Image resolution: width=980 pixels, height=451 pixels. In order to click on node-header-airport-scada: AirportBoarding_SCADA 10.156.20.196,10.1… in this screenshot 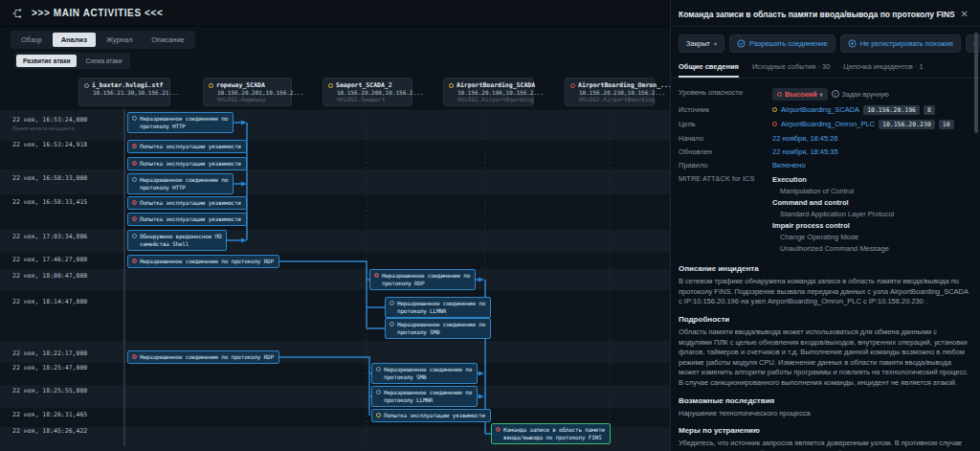, I will do `click(488, 92)`.